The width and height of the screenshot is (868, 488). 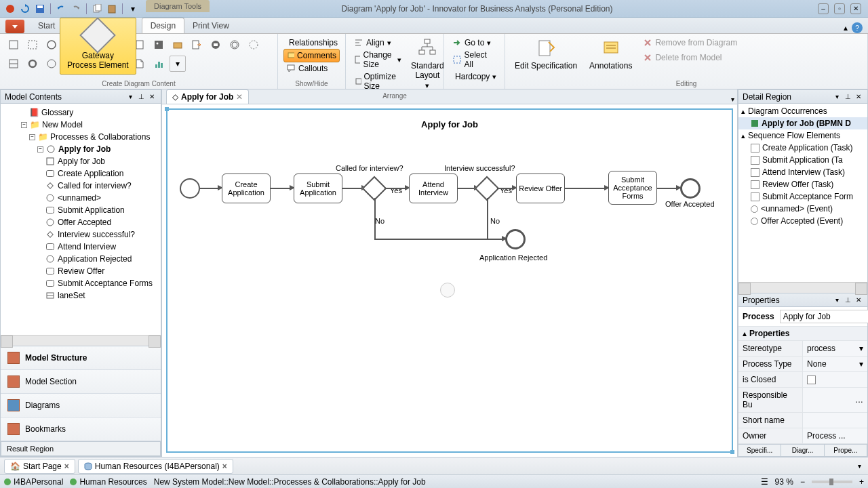 I want to click on tree-item: Review Offer, so click(x=81, y=271).